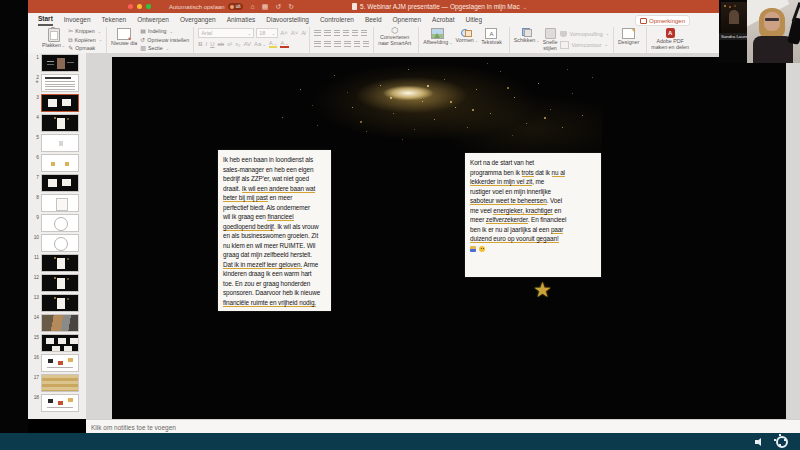 The image size is (800, 450). What do you see at coordinates (124, 38) in the screenshot?
I see `new-slide-button: Nieuwe dia` at bounding box center [124, 38].